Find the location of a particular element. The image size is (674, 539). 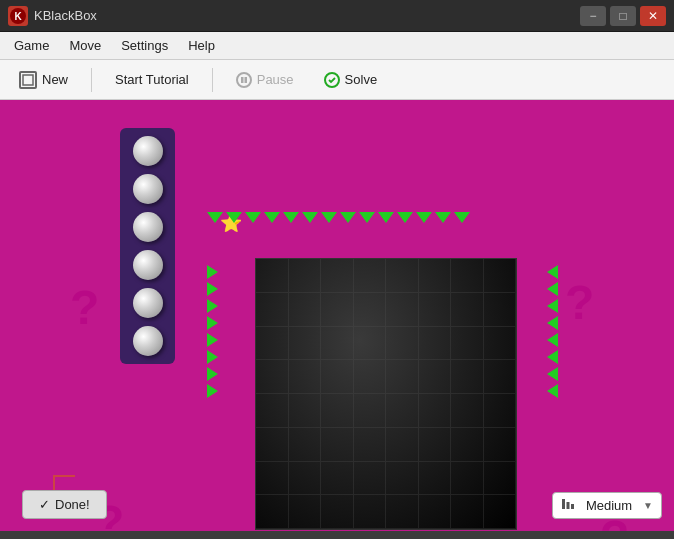

new-button: New is located at coordinates (44, 80).